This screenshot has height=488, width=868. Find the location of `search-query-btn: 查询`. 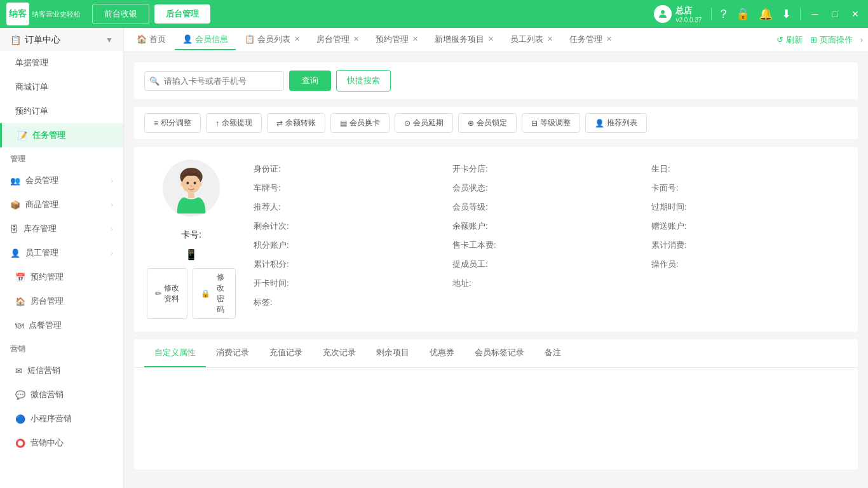

search-query-btn: 查询 is located at coordinates (310, 81).